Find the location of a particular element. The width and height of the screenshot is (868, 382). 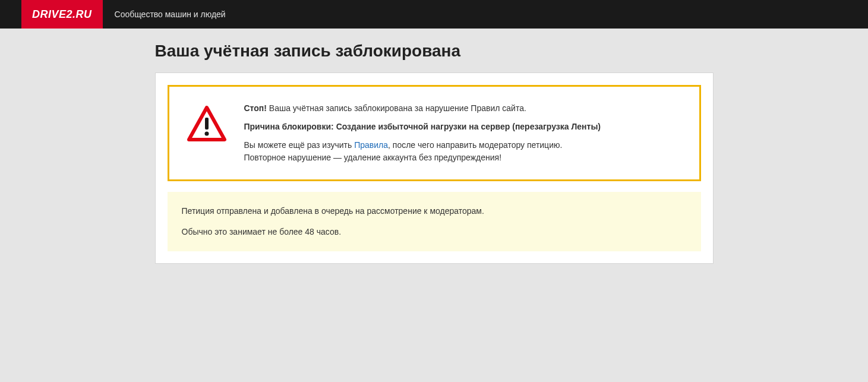

site-logo: DRIVE2.RU is located at coordinates (62, 14).